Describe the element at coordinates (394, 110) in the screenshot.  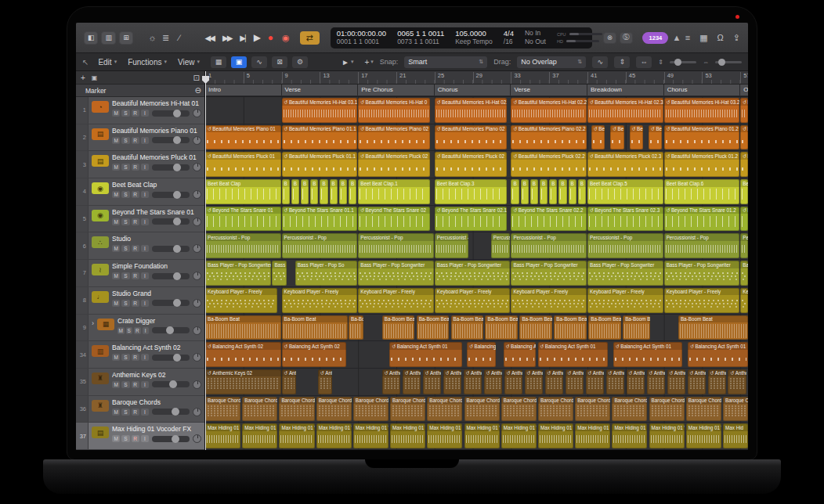
I see `region: ↺Beautiful Memories Hi-Hat 0` at that location.